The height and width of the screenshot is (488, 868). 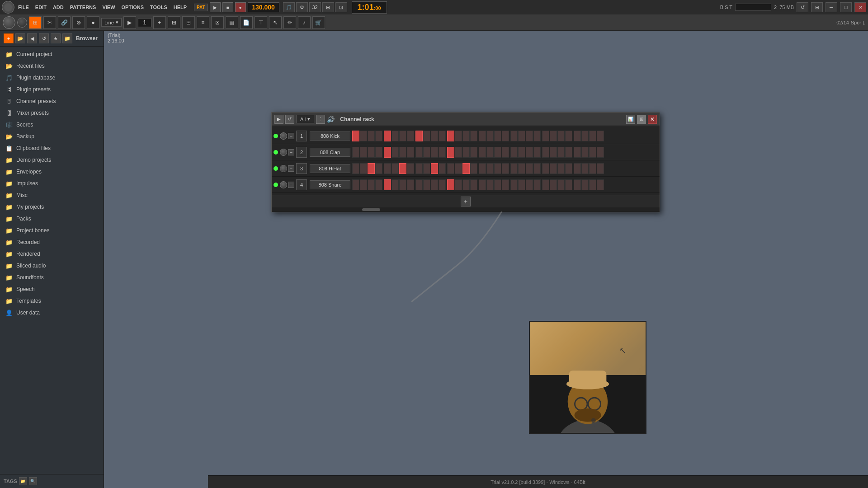 I want to click on sidebar-item-project-bones: 📁Project bones, so click(x=52, y=230).